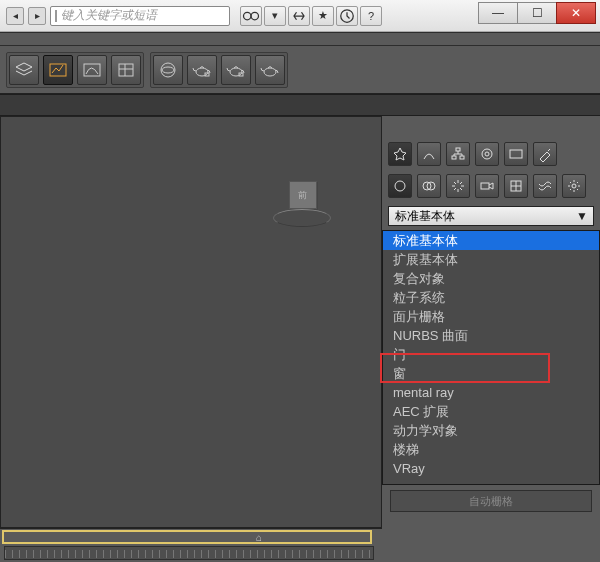 This screenshot has height=562, width=600. What do you see at coordinates (58, 70) in the screenshot?
I see `graph-editor-icon` at bounding box center [58, 70].